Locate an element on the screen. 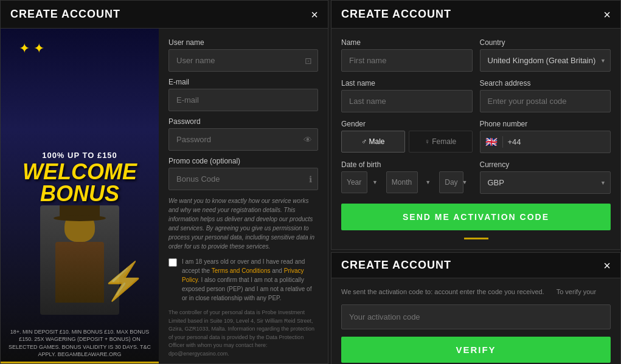  day-select: Day is located at coordinates (451, 182).